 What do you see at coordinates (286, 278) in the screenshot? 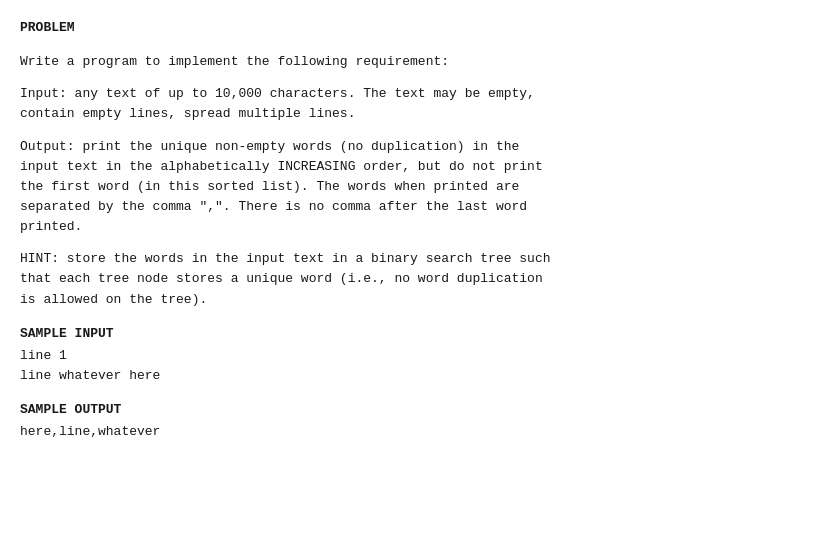
I see `hint-text: HINT: store the words in the input text …` at bounding box center [286, 278].